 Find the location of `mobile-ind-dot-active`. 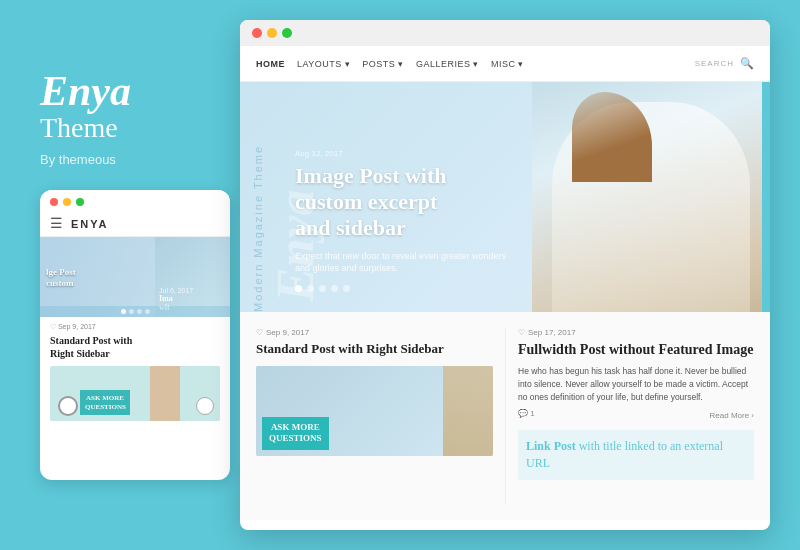

mobile-ind-dot-active is located at coordinates (124, 312).